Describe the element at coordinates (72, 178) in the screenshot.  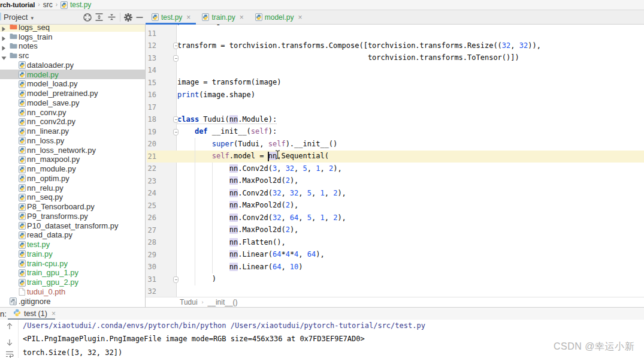
I see `tree-item-nn-optim-py: nn_optim.py` at that location.